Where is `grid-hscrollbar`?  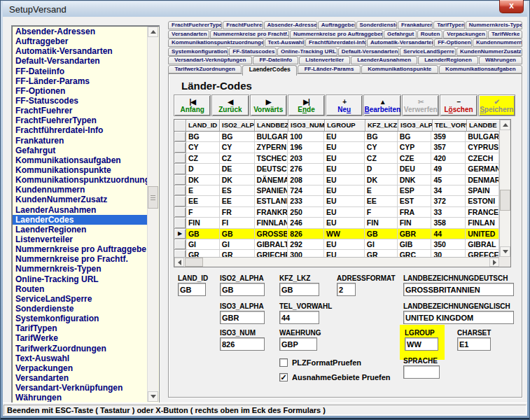
grid-hscrollbar is located at coordinates (337, 262).